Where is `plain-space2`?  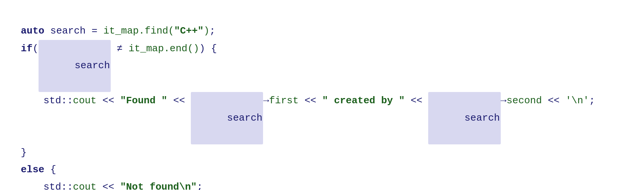
plain-space2 is located at coordinates (114, 49).